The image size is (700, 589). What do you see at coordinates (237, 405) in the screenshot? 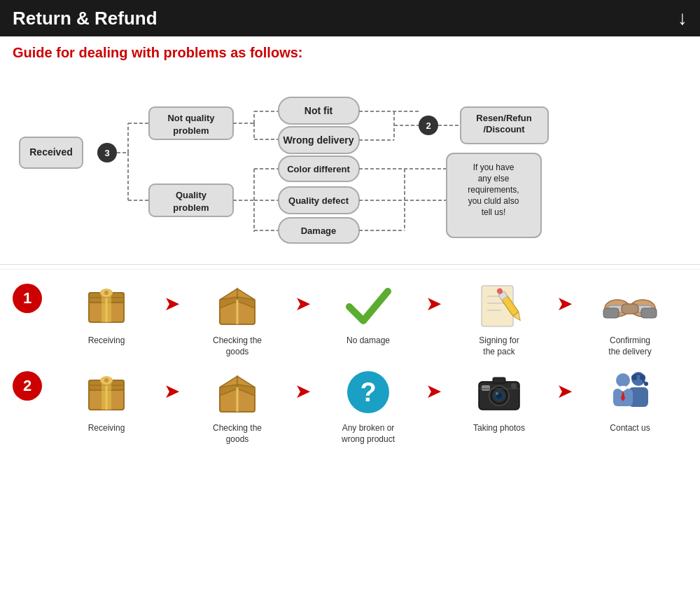
I see `process-step-checking-2: Checking thegoods` at bounding box center [237, 405].